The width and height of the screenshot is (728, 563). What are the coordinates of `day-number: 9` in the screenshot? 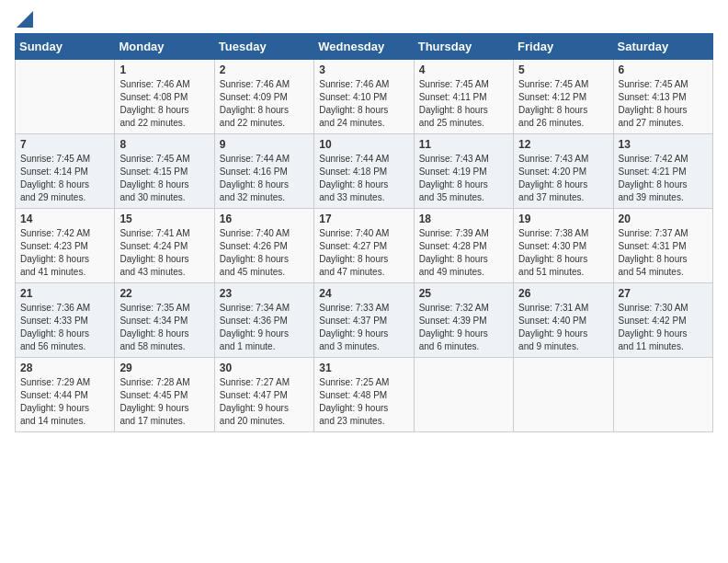 It's located at (265, 144).